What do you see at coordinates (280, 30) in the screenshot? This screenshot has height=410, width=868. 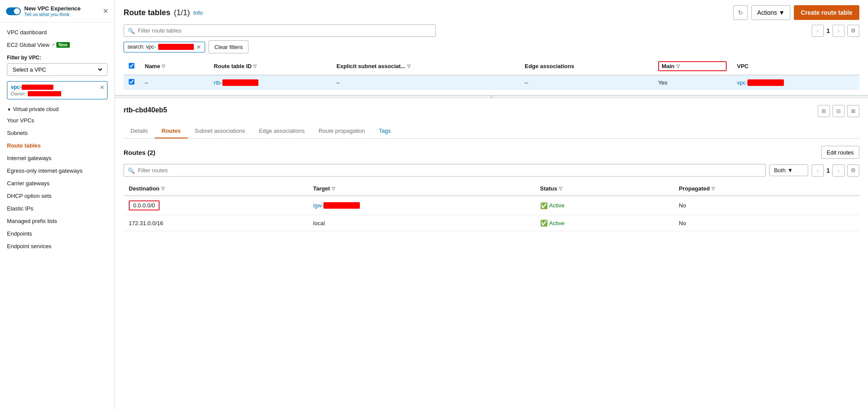 I see `search-input` at bounding box center [280, 30].